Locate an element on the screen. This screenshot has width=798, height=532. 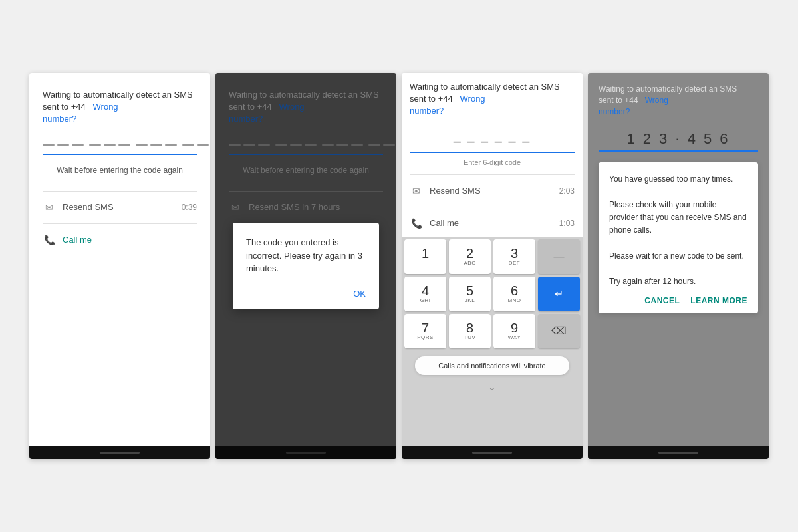
home-indicator is located at coordinates (120, 452).